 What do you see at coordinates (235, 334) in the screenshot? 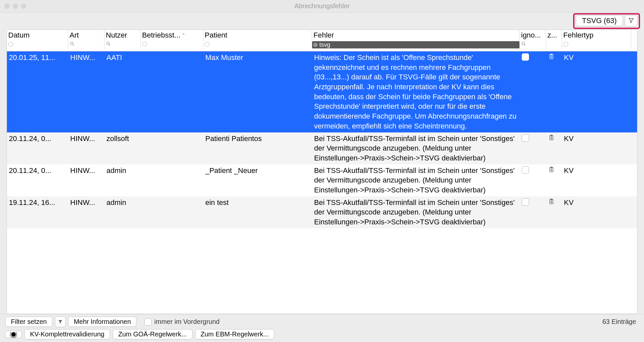
I see `zum-ebm-button: Zum EBM-Regelwerk...` at bounding box center [235, 334].